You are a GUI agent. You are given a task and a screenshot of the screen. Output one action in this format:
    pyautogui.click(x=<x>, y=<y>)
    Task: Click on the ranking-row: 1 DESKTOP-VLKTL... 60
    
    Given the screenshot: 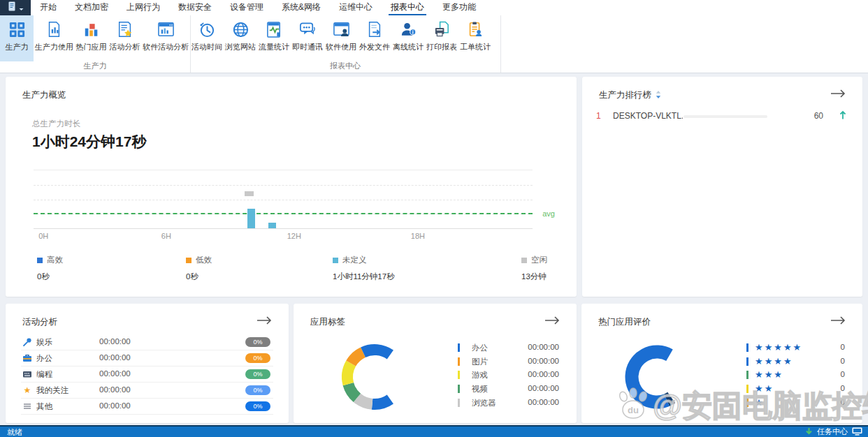 What is the action you would take?
    pyautogui.click(x=723, y=117)
    